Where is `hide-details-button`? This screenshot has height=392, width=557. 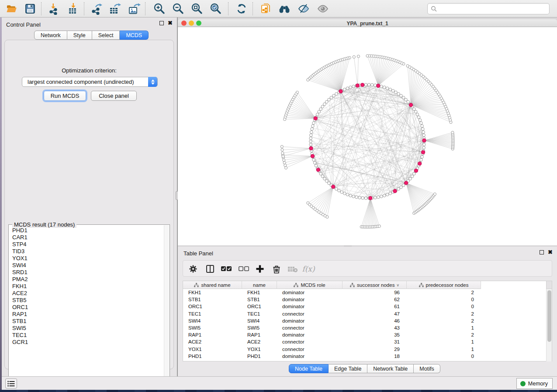
hide-details-button is located at coordinates (304, 9).